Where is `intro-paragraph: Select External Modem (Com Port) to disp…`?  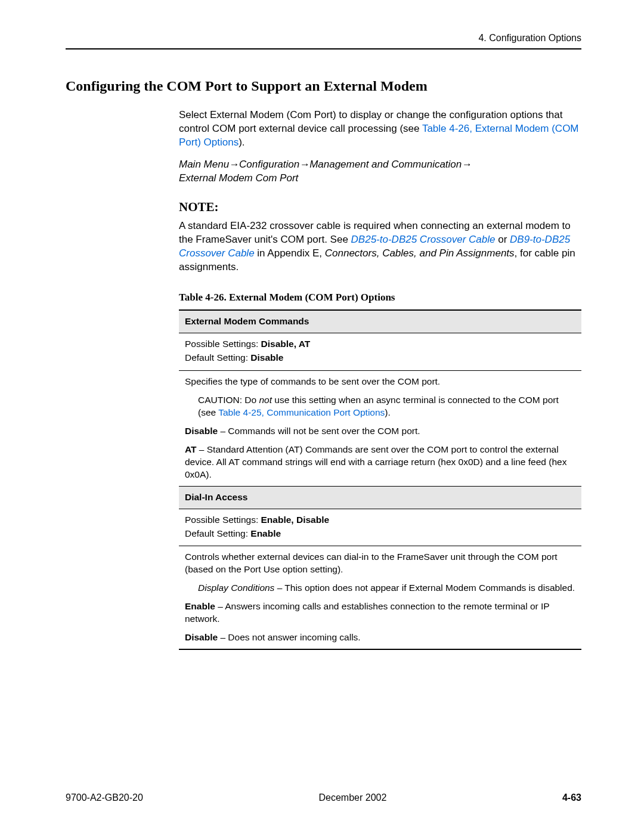 intro-paragraph: Select External Modem (Com Port) to disp… is located at coordinates (380, 129).